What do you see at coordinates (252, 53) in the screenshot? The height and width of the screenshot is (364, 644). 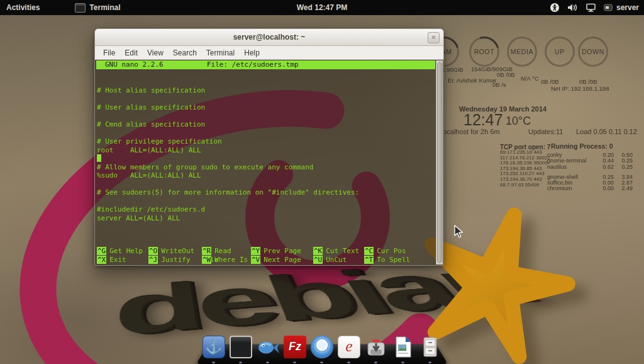 I see `menu-help: Help` at bounding box center [252, 53].